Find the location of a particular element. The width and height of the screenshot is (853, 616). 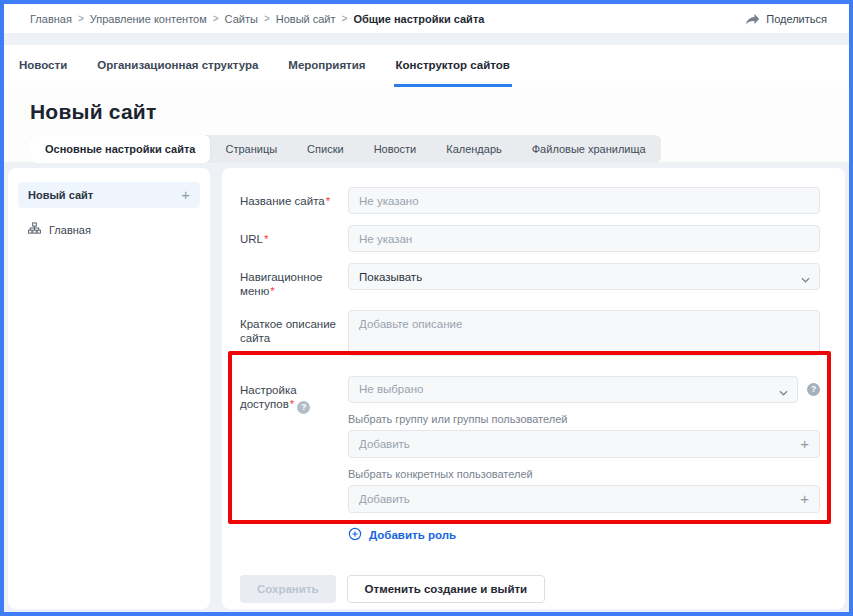

sidebar-item-home-page: Главная is located at coordinates (109, 230).